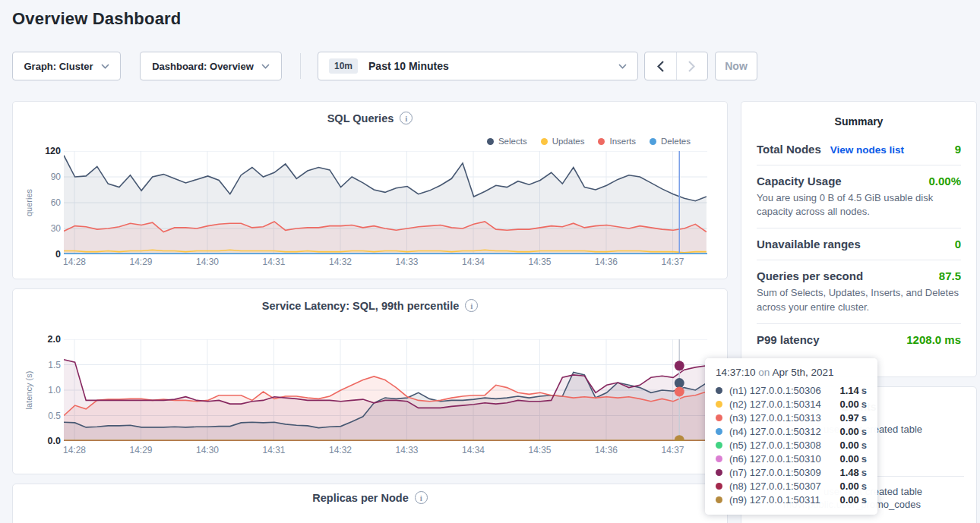 This screenshot has height=523, width=980. I want to click on node-address: (n8) 127.0.0.1:50307, so click(775, 486).